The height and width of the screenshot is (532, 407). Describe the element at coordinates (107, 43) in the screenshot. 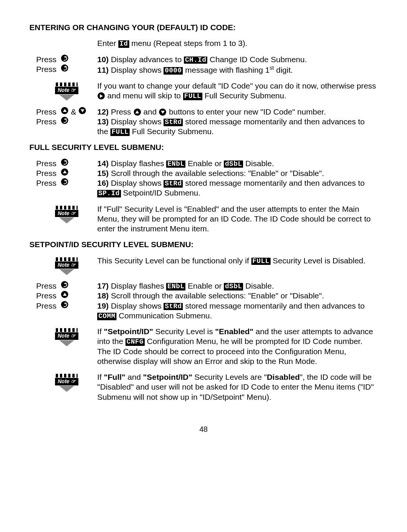

I see `enter-label: Enter` at that location.